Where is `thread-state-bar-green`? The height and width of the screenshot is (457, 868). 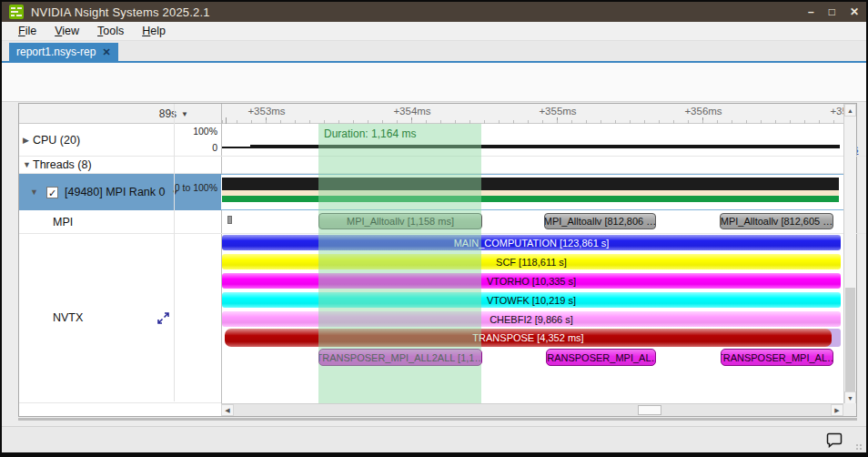
thread-state-bar-green is located at coordinates (530, 198).